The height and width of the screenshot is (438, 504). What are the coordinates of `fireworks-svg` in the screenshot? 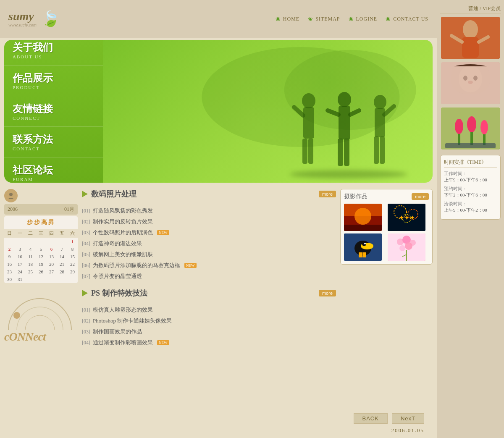 It's located at (407, 218).